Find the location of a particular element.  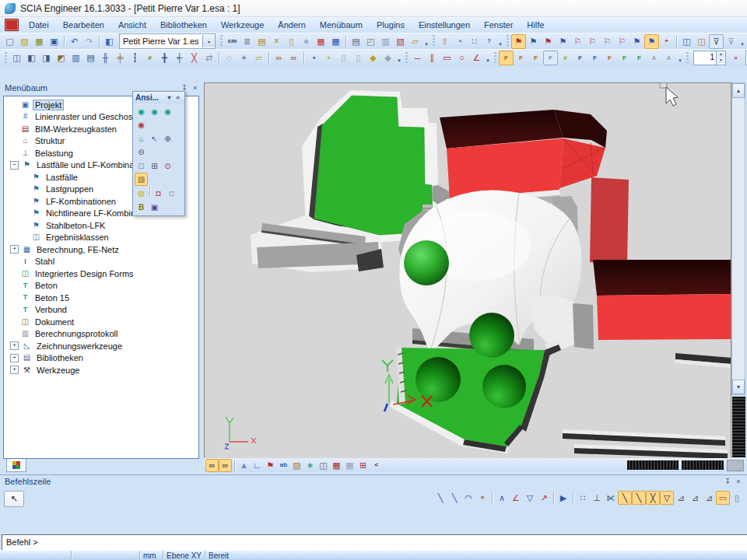

ansicht-toolbar-titlebar: Ansi... ▾ × is located at coordinates (159, 98).